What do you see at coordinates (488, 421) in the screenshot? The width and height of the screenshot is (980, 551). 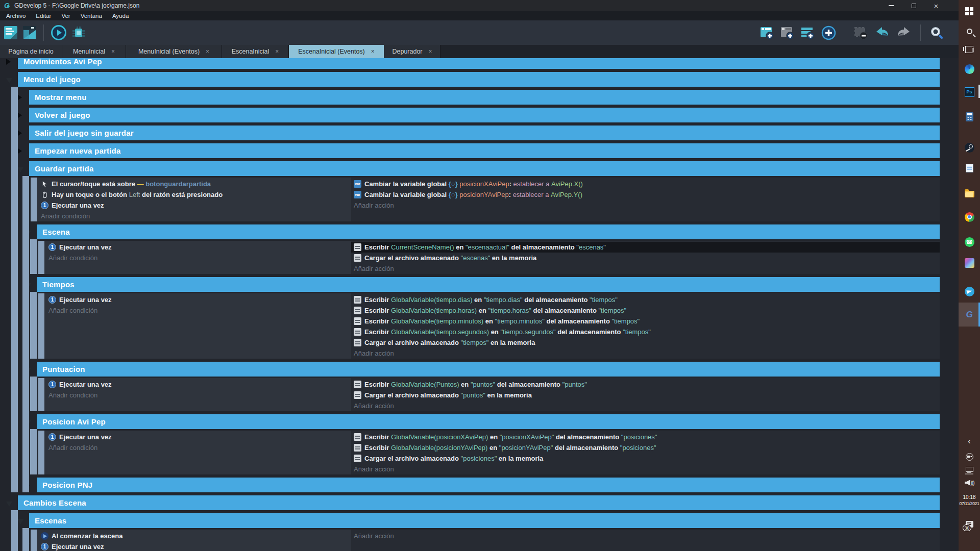 I see `event-group-bar-posicion-avi-pep: Posicion Avi Pep` at bounding box center [488, 421].